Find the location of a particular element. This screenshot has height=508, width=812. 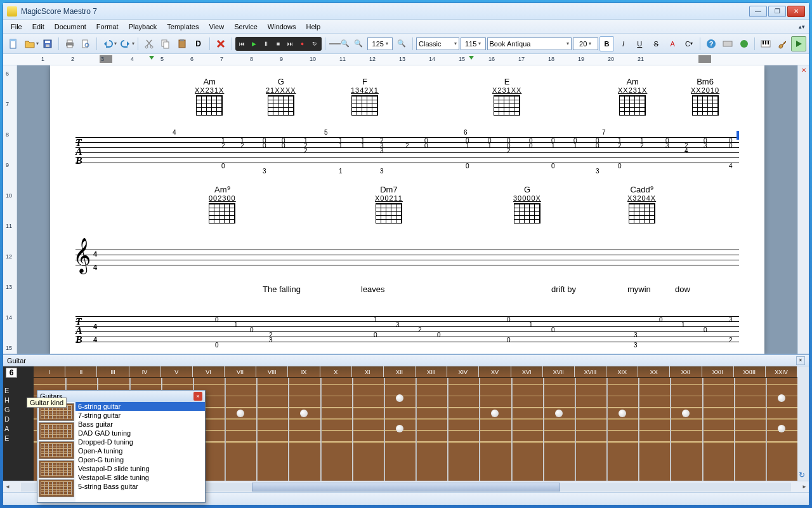

play-green-button is located at coordinates (799, 44).